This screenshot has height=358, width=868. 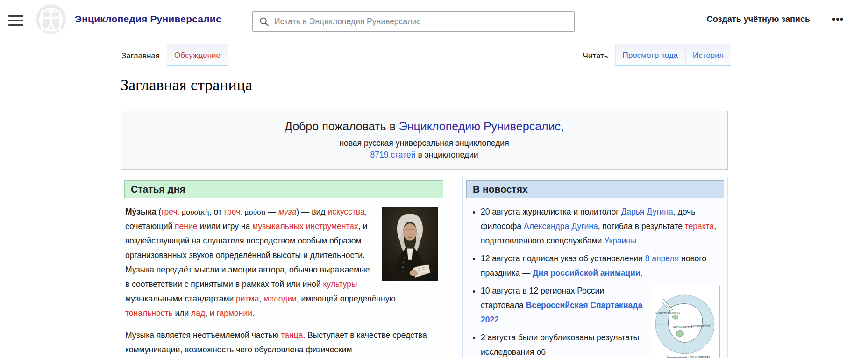 What do you see at coordinates (600, 306) in the screenshot?
I see `news-item: ANTARCTIC PENINSULA WEST ANTARCTICA EAST…` at bounding box center [600, 306].